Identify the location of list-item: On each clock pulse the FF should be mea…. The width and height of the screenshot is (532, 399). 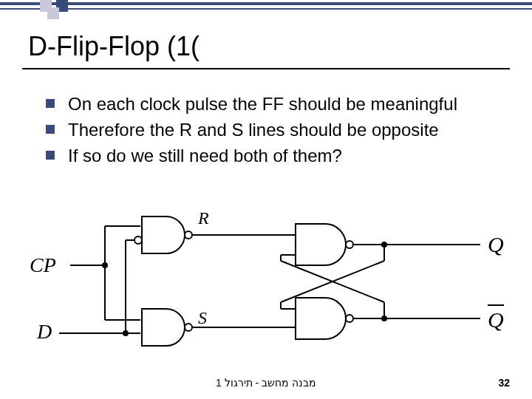
(251, 103).